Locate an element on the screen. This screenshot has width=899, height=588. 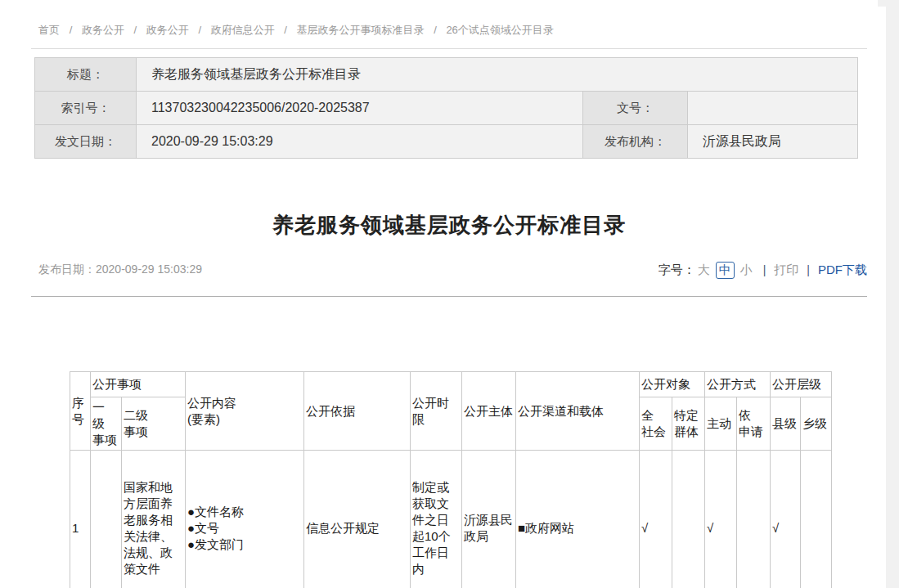
vertical-scrollbar is located at coordinates (892, 294).